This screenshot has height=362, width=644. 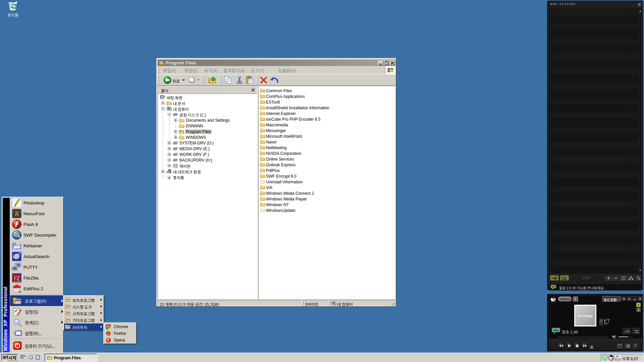 I want to click on svg-text: A, so click(x=17, y=214).